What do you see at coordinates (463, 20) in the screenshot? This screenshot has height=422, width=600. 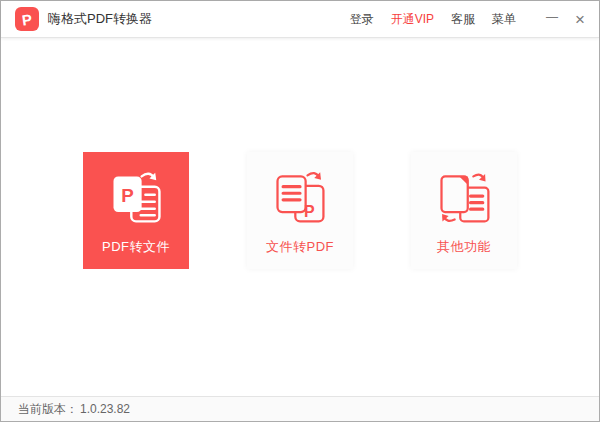 I see `menu-item-support: 客服` at bounding box center [463, 20].